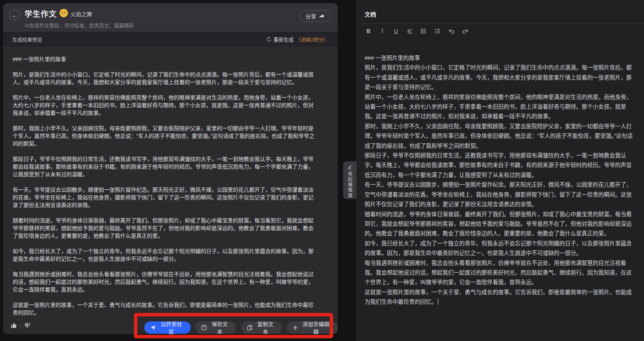 The width and height of the screenshot is (644, 341). Describe the element at coordinates (269, 39) in the screenshot. I see `refresh-icon` at that location.